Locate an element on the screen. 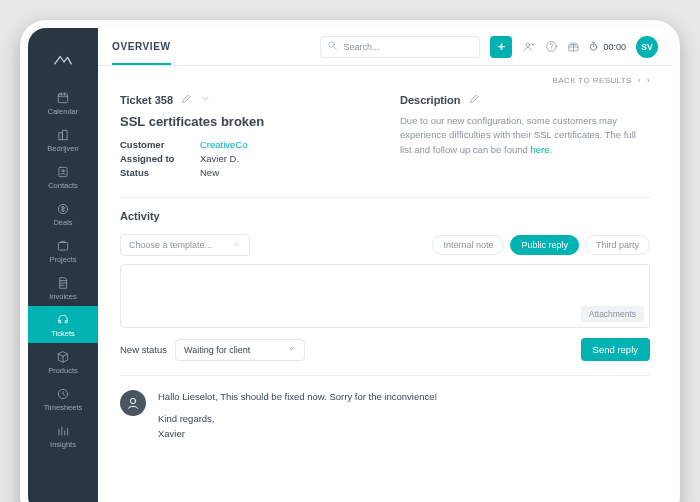 This screenshot has width=700, height=502. description-label: Description is located at coordinates (430, 100).